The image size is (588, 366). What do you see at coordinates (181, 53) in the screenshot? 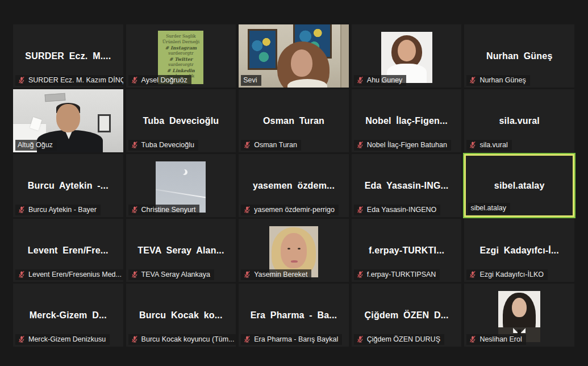
I see `surder-card-line: surderorgtr` at bounding box center [181, 53].